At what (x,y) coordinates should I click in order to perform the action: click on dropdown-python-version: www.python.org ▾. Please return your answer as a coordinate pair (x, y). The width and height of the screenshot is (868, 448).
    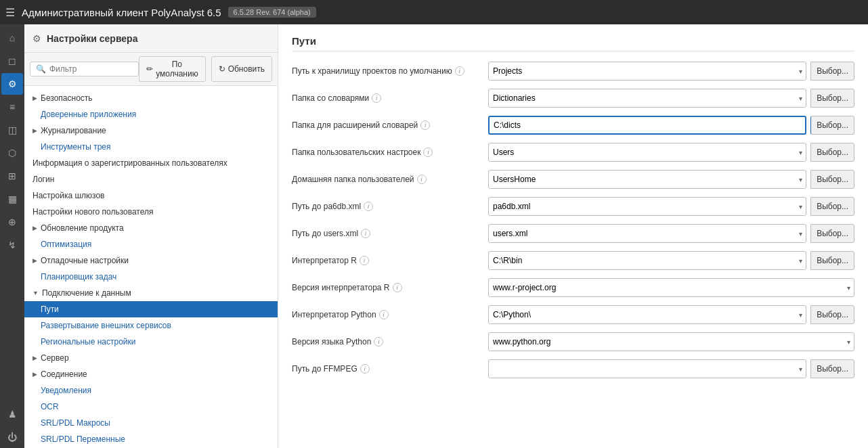
    Looking at the image, I should click on (672, 342).